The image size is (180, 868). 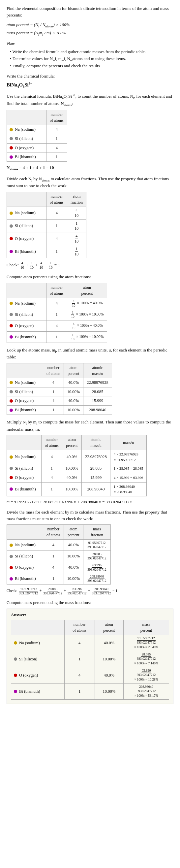 What do you see at coordinates (47, 213) in the screenshot?
I see `table-row: Na (sodium) 4 410` at bounding box center [47, 213].